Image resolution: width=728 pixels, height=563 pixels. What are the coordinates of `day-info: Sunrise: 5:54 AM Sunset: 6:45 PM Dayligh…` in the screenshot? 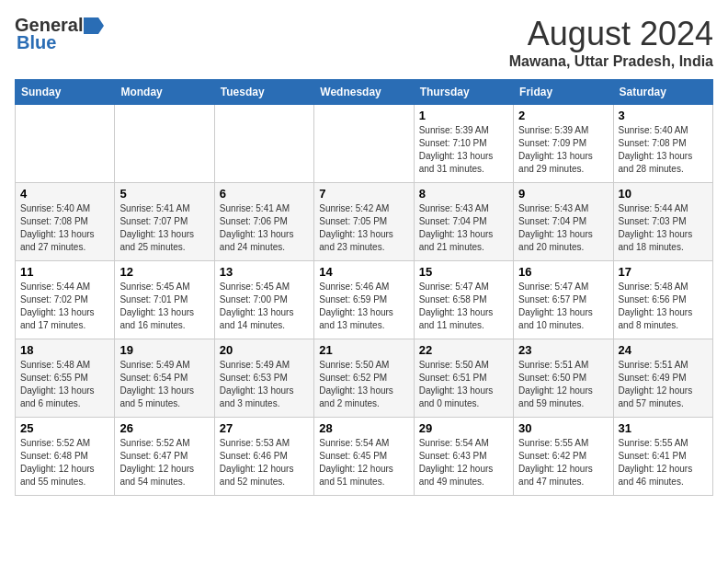 It's located at (364, 463).